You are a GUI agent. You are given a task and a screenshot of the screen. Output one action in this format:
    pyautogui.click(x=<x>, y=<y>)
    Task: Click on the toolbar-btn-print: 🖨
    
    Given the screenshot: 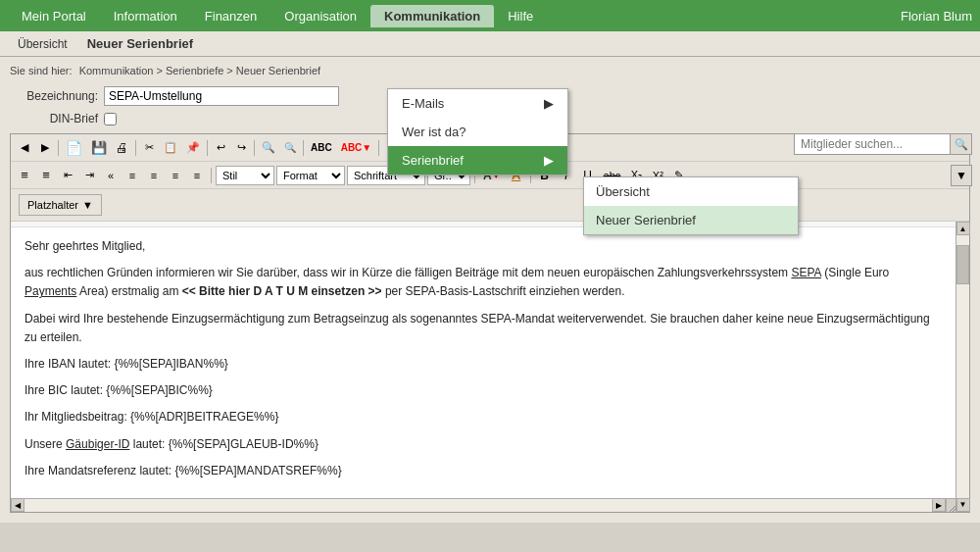 What is the action you would take?
    pyautogui.click(x=122, y=148)
    